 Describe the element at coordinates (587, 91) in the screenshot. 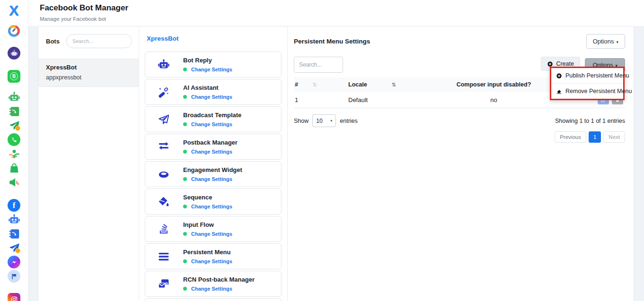

I see `menu-item-remove-persistent-menu: Remove Persistent Menu` at that location.